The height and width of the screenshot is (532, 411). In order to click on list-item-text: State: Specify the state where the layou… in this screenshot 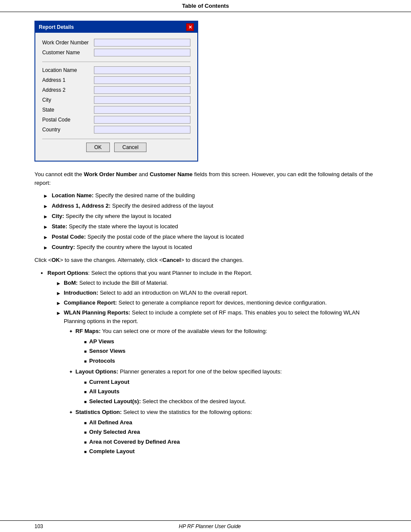, I will do `click(115, 227)`.